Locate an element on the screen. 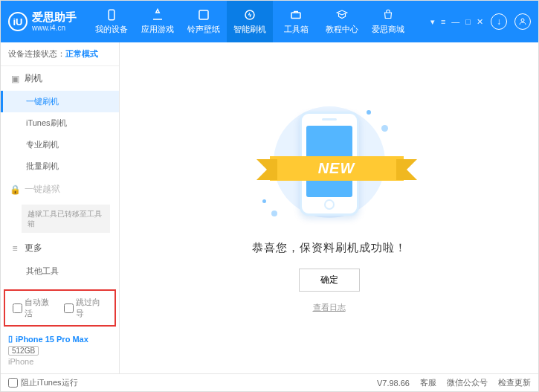  device-info: ▯iPhone 15 Pro Max 512GB iPhone is located at coordinates (59, 351).